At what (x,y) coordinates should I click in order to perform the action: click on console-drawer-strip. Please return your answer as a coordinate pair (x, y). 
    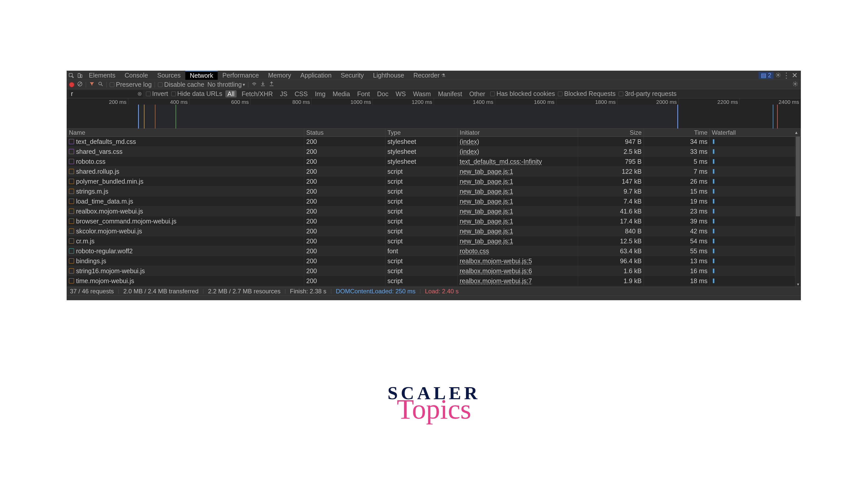
    Looking at the image, I should click on (434, 298).